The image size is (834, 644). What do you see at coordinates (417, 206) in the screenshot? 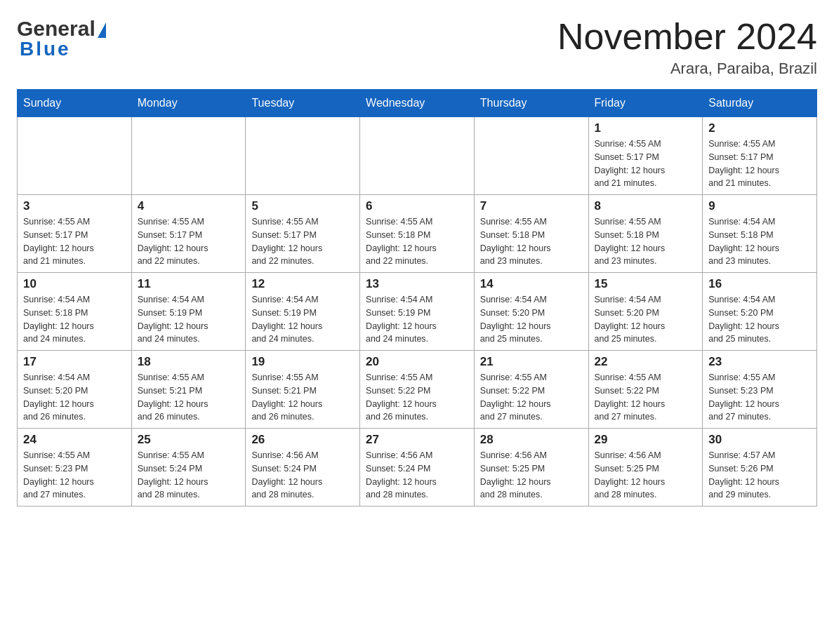
I see `day-number: 6` at bounding box center [417, 206].